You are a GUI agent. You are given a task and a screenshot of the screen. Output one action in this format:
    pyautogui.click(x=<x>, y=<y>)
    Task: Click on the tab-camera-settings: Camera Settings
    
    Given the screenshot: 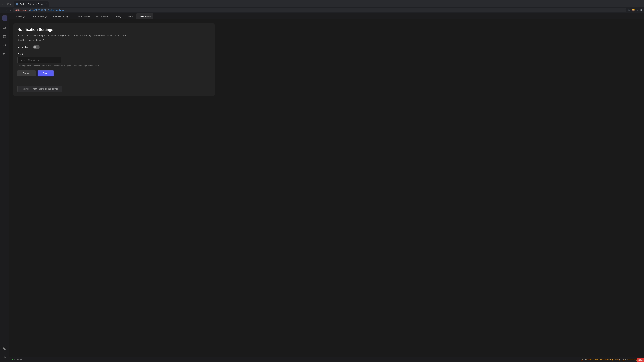 What is the action you would take?
    pyautogui.click(x=62, y=16)
    